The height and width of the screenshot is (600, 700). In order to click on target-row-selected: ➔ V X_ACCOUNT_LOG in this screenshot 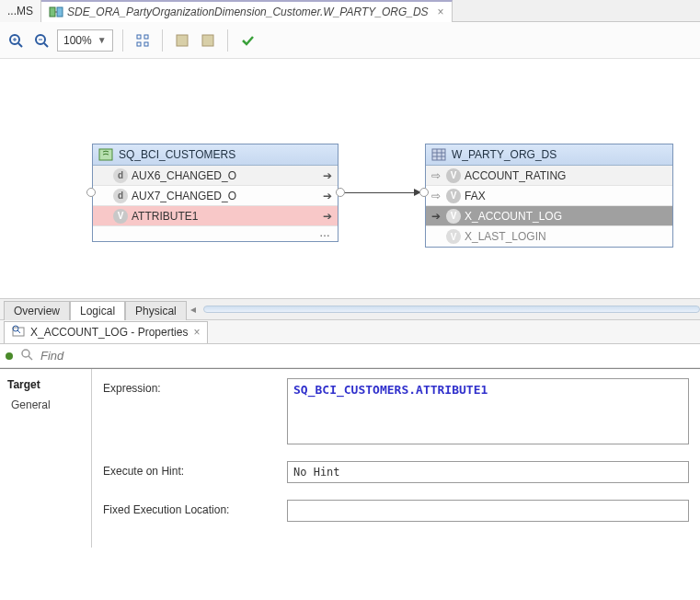, I will do `click(549, 216)`.